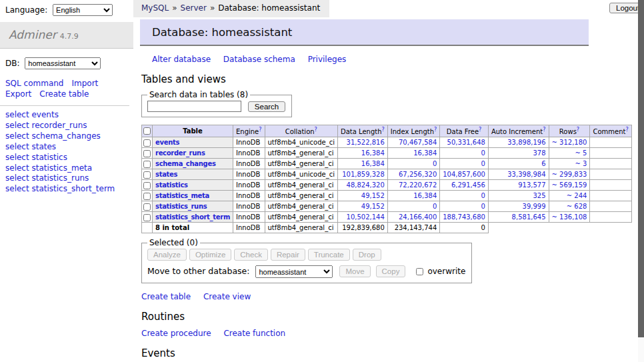 This screenshot has height=362, width=644. Describe the element at coordinates (227, 297) in the screenshot. I see `create-view-link: Create view` at that location.